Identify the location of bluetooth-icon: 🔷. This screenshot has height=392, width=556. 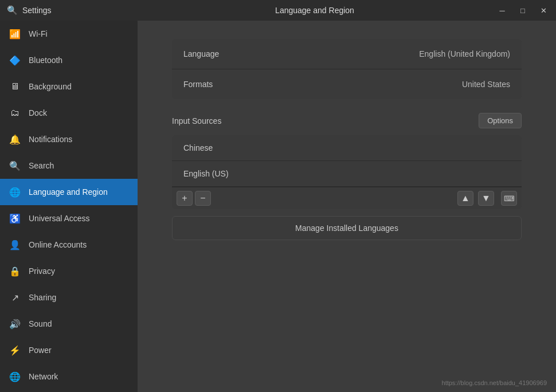
(15, 61).